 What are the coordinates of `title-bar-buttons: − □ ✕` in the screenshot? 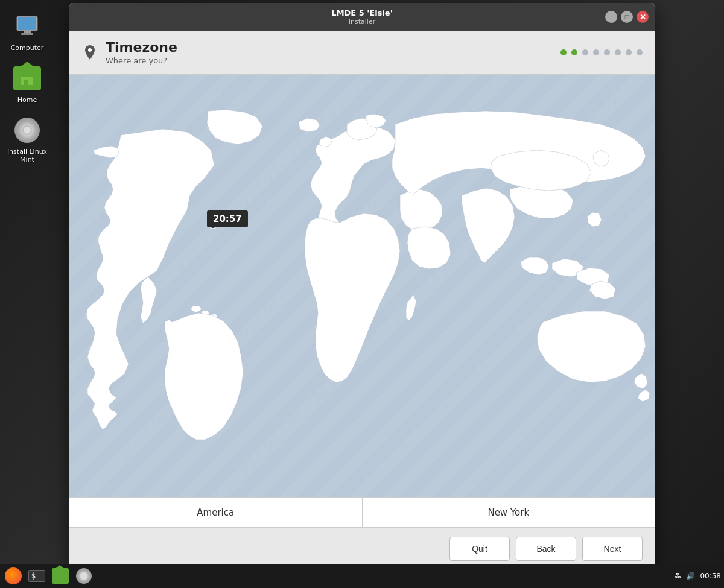 It's located at (627, 17).